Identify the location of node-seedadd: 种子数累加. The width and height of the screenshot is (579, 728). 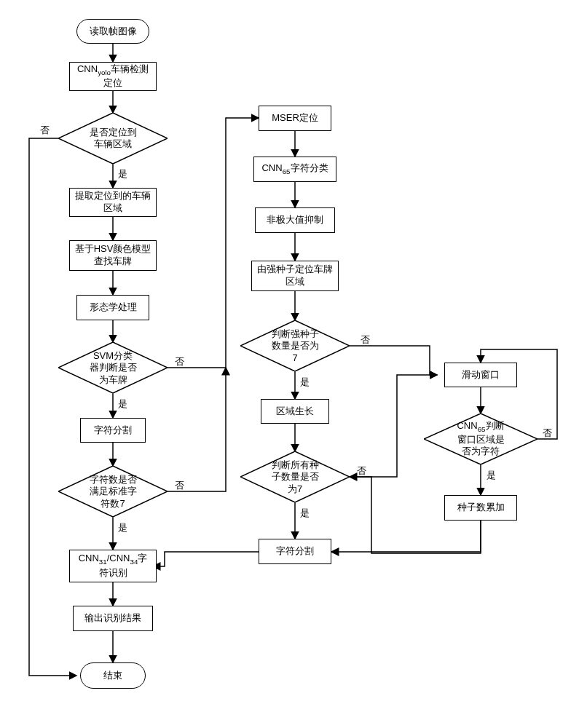
(481, 508).